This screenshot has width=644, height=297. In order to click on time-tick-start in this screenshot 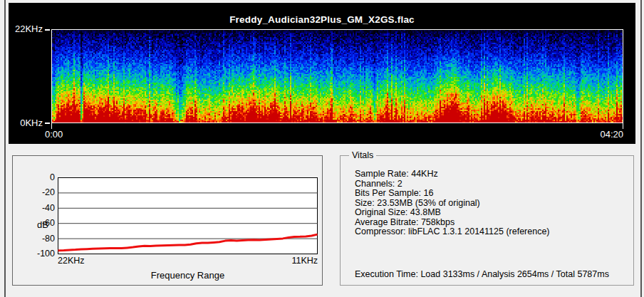, I will do `click(51, 126)`.